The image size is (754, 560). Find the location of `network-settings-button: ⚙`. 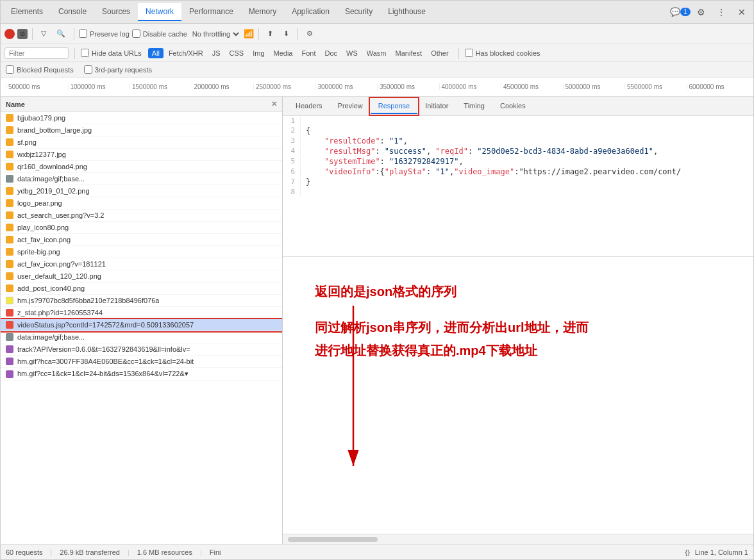

network-settings-button: ⚙ is located at coordinates (310, 33).